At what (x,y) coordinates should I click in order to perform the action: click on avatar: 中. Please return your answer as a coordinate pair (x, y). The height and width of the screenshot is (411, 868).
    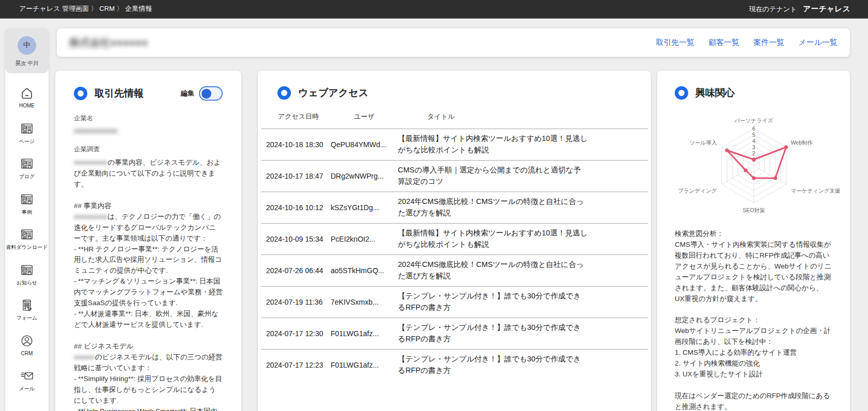
    Looking at the image, I should click on (27, 45).